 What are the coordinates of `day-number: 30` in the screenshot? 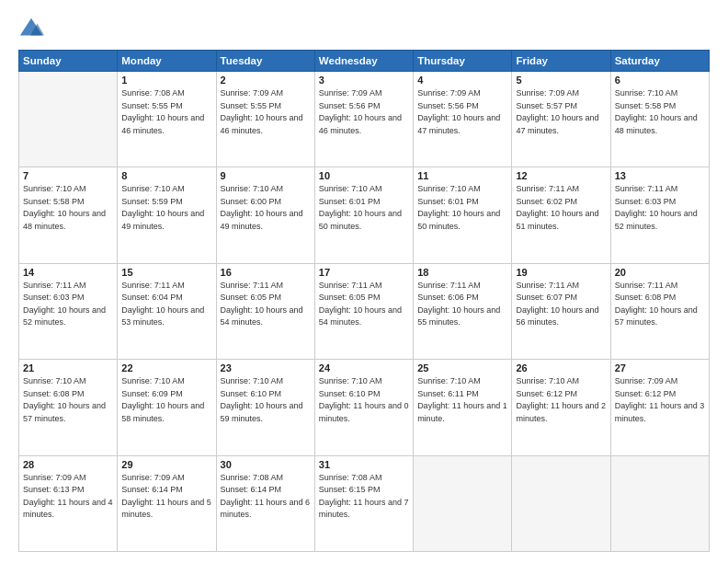 It's located at (266, 465).